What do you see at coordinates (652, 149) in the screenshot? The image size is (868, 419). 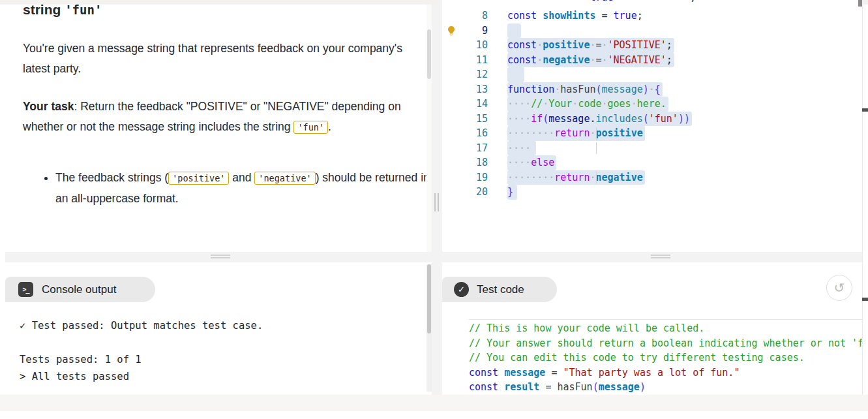 I see `code-line: 17····` at bounding box center [652, 149].